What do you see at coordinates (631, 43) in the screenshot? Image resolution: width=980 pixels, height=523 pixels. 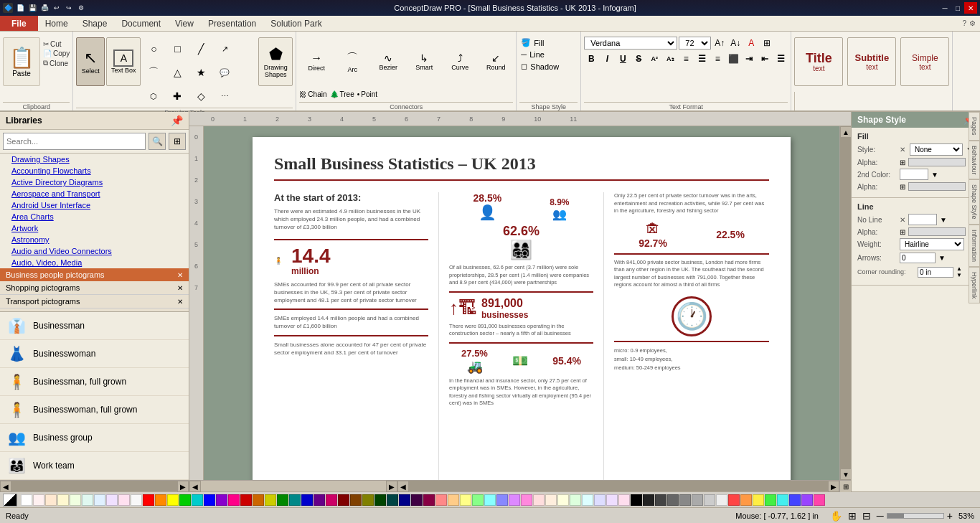 I see `font-face-select: Verdana` at bounding box center [631, 43].